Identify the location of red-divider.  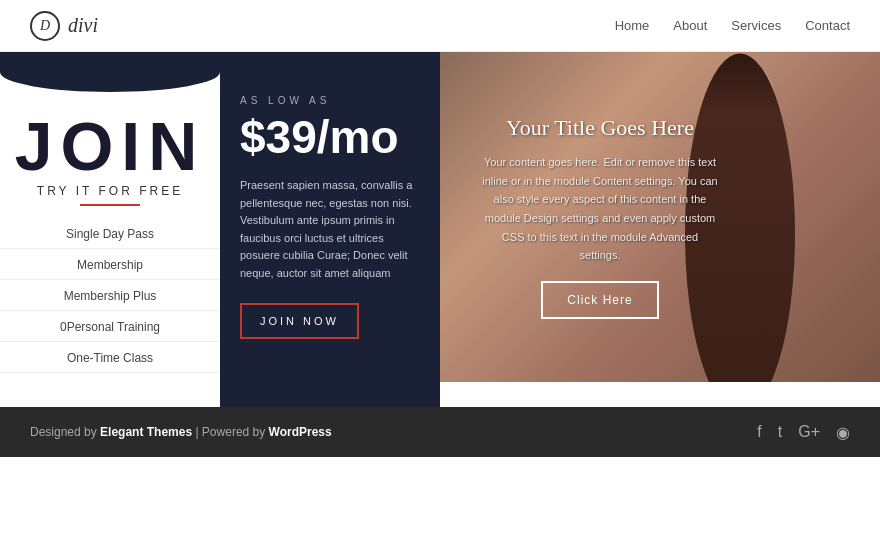
(110, 205).